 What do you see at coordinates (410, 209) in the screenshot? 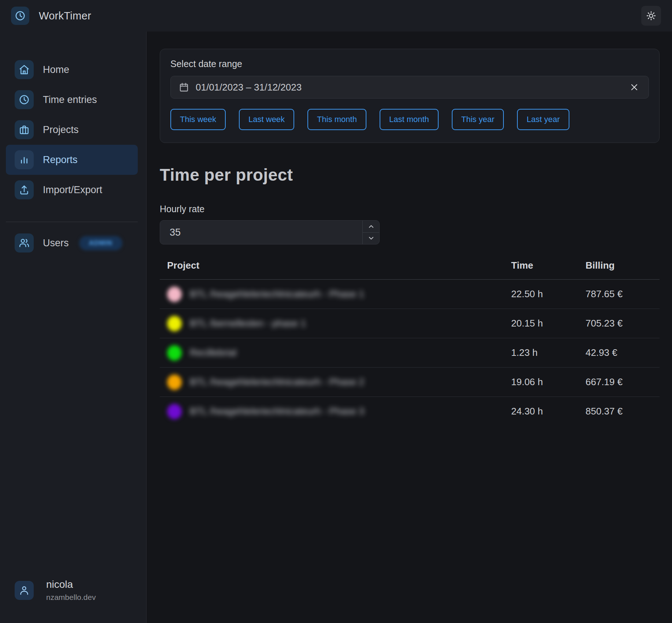
I see `hourly-rate-label: Hourly rate` at bounding box center [410, 209].